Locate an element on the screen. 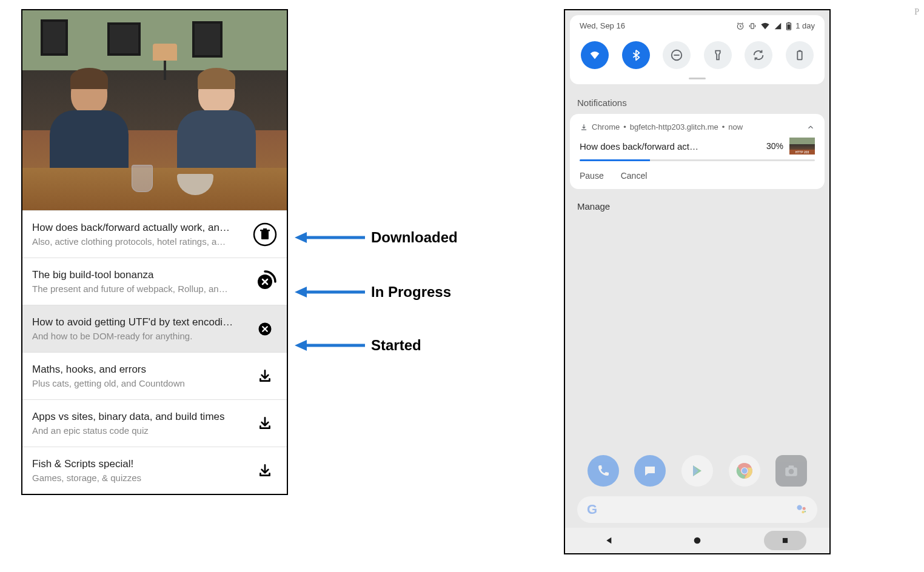 The image size is (924, 572). messages-app-icon is located at coordinates (650, 471).